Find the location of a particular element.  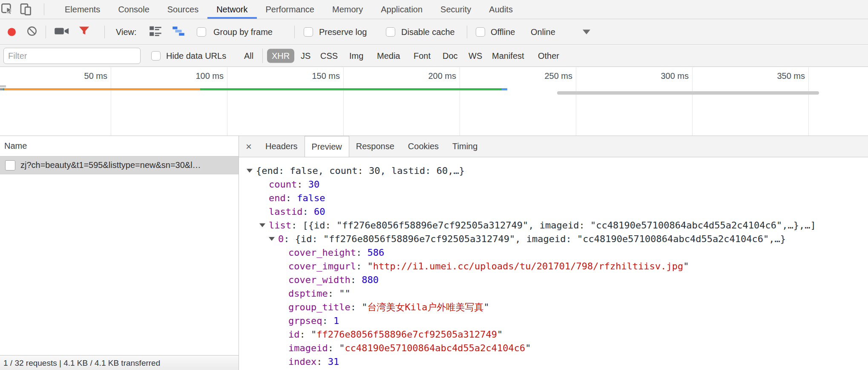

filter-funnel-icon is located at coordinates (84, 32).